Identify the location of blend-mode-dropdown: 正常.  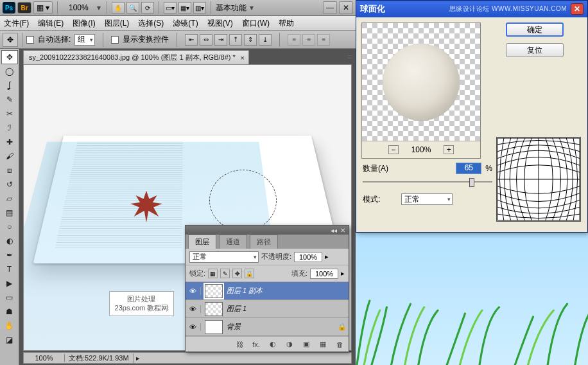
(224, 257).